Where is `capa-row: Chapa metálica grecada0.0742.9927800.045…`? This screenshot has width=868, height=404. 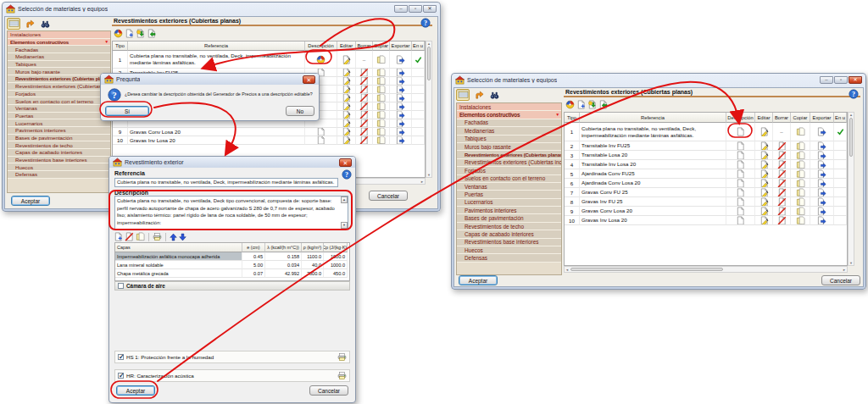
capa-row: Chapa metálica grecada0.0742.9927800.045… is located at coordinates (232, 274).